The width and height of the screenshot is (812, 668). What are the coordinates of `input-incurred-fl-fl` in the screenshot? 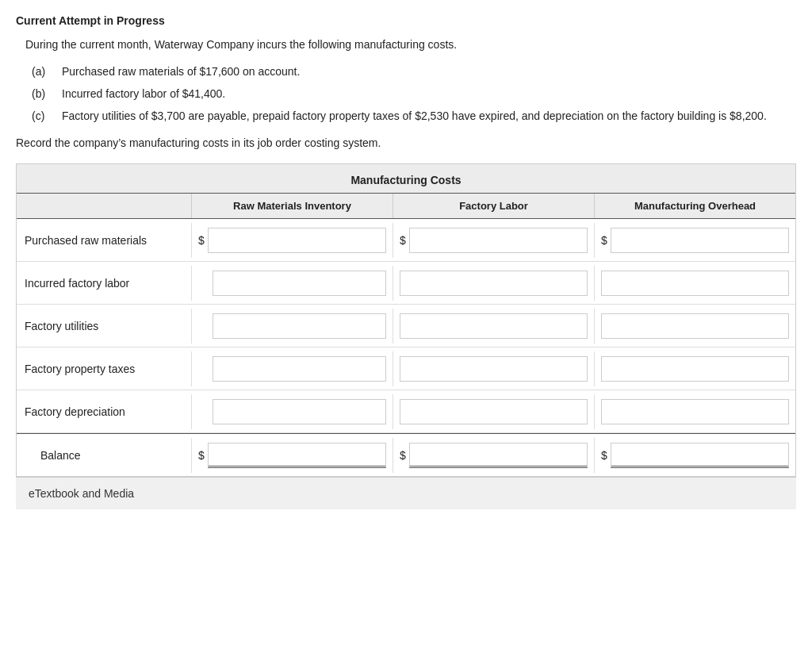 It's located at (493, 283).